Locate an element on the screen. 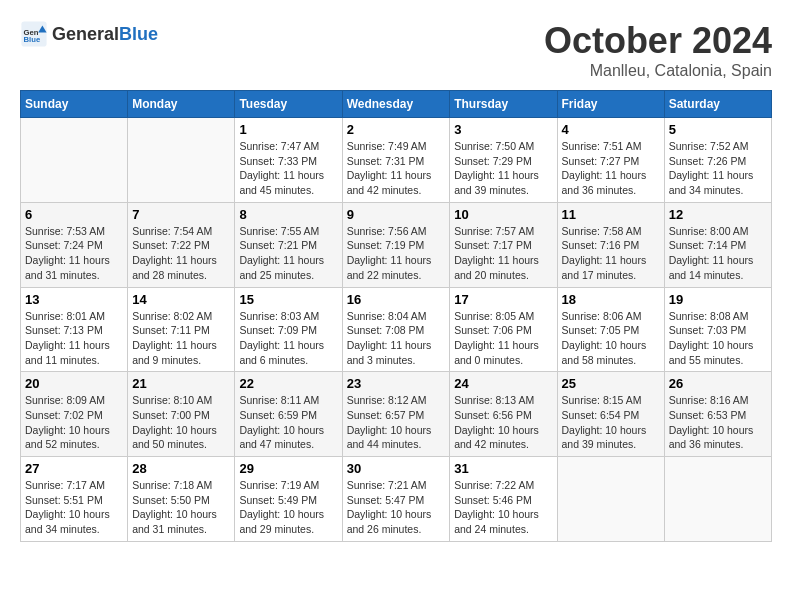 This screenshot has width=792, height=612. weekday-header-thursday: Thursday is located at coordinates (504, 104).